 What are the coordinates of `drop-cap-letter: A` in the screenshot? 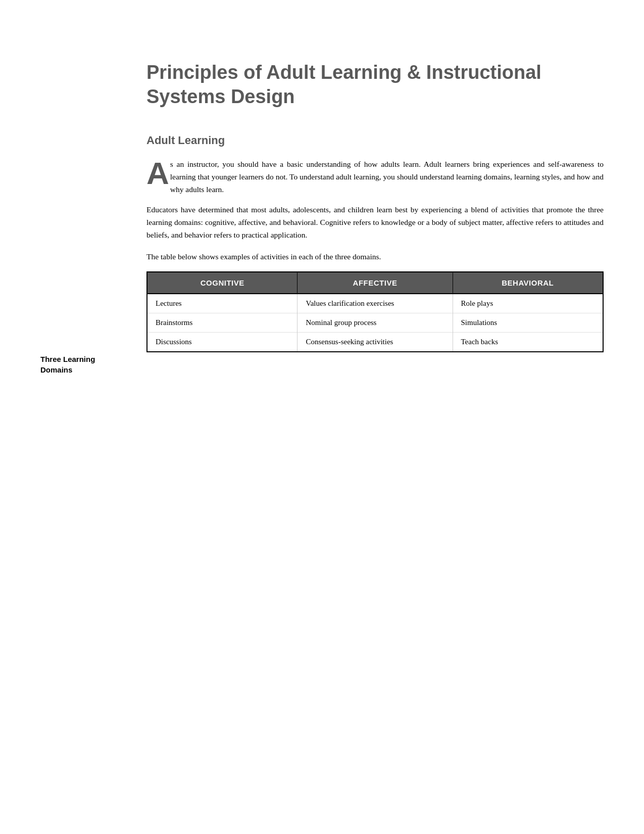 It's located at (158, 174).